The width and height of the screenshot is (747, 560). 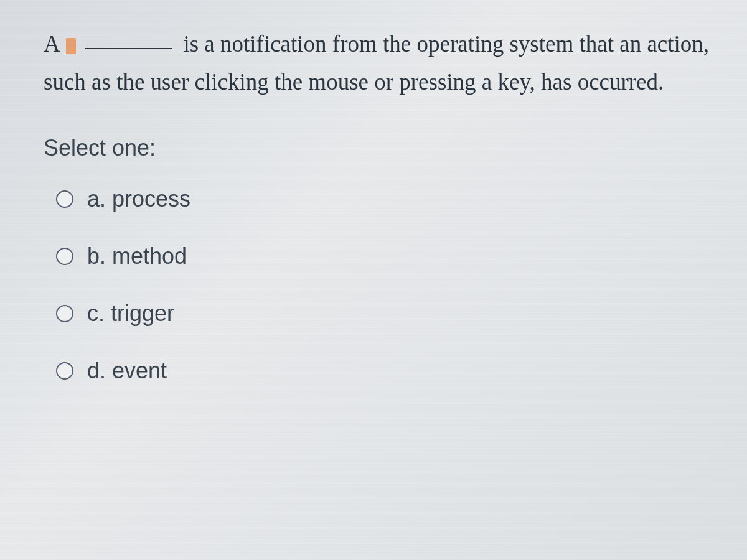 I want to click on option-b-letter: b., so click(x=96, y=256).